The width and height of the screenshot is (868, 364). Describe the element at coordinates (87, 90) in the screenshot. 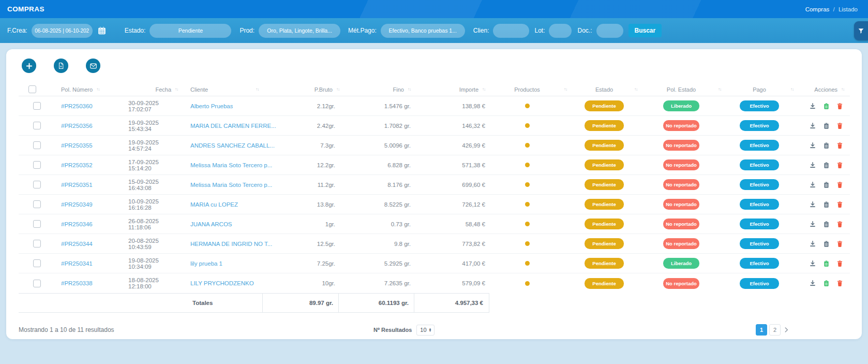

I see `header-pol-numero: Pol. Número↑↓` at that location.